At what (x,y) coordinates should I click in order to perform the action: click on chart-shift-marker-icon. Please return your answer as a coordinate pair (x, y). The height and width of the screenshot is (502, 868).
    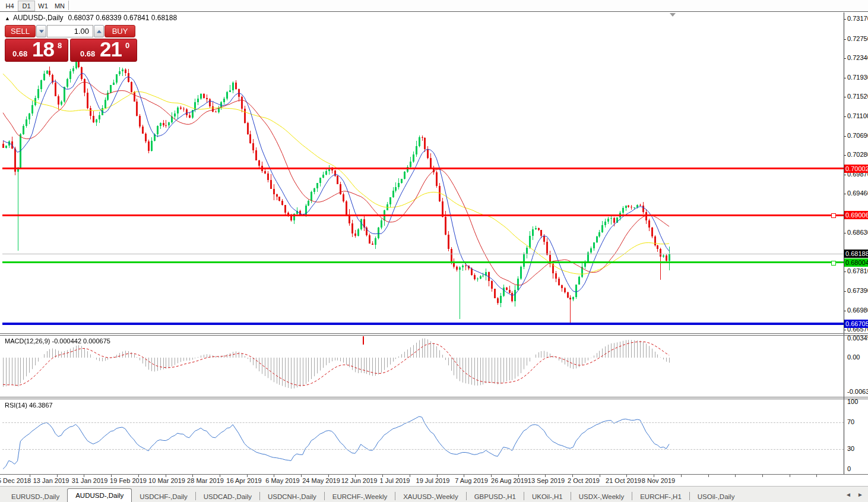
    Looking at the image, I should click on (673, 15).